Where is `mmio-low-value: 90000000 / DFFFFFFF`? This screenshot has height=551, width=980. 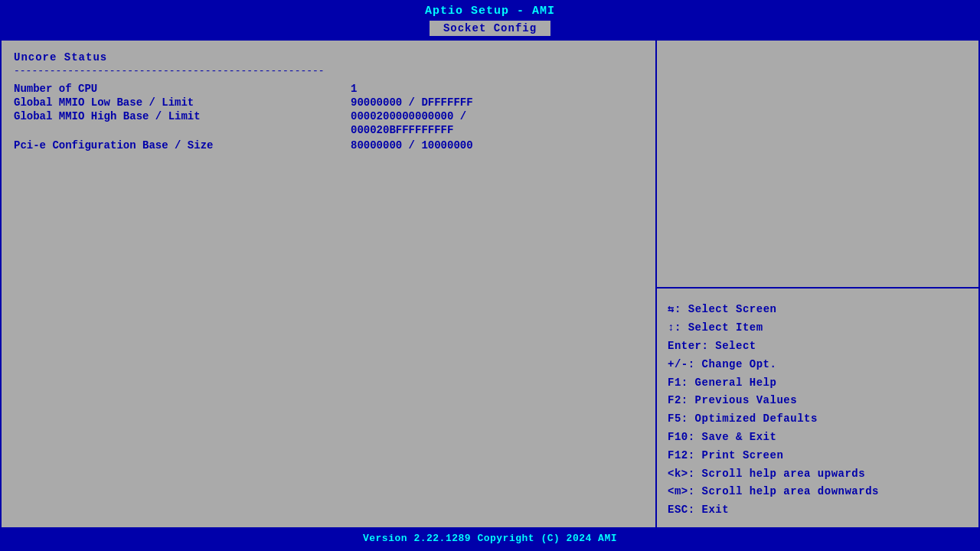 mmio-low-value: 90000000 / DFFFFFFF is located at coordinates (412, 103).